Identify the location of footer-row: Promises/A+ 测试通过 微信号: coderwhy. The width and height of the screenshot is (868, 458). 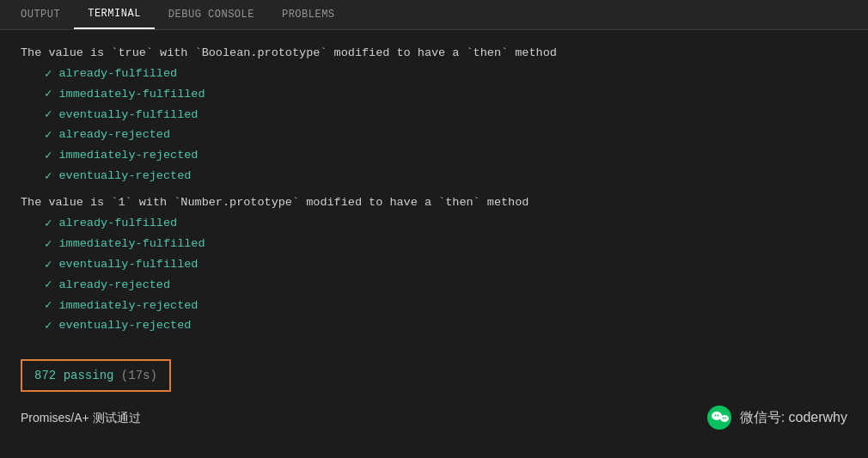
(434, 418).